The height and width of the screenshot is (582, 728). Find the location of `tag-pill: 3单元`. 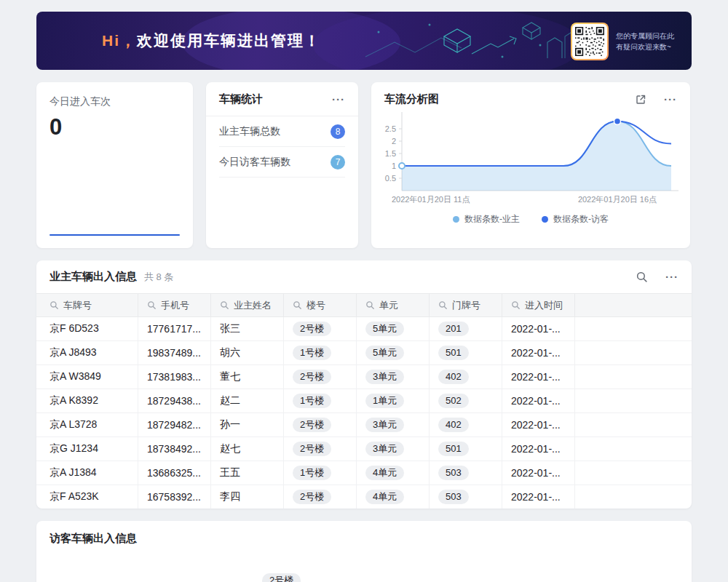

tag-pill: 3单元 is located at coordinates (384, 377).